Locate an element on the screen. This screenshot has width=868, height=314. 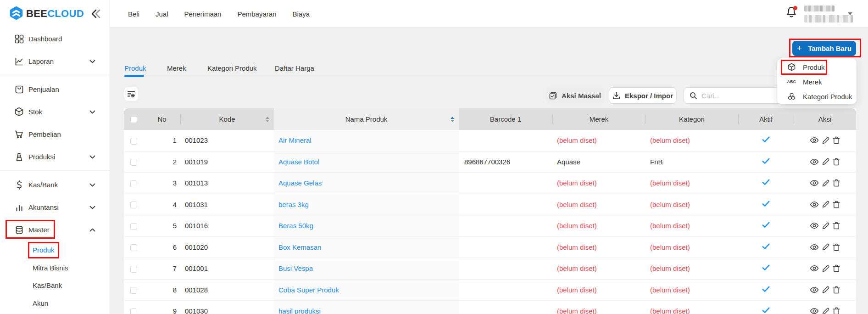
dropdown-item-produk: Produk is located at coordinates (817, 67).